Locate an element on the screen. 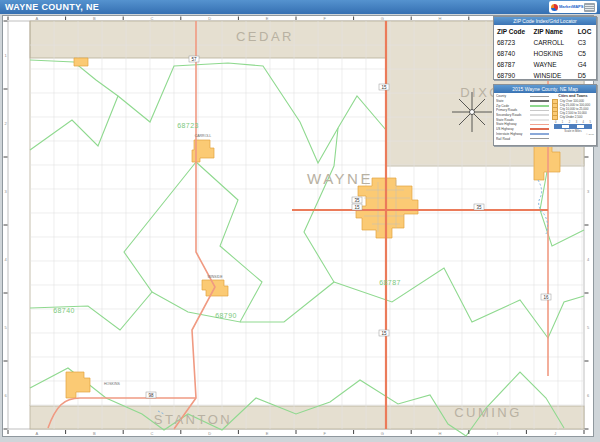 Image resolution: width=600 pixels, height=442 pixels. legend-item: Rail Road is located at coordinates (524, 138).